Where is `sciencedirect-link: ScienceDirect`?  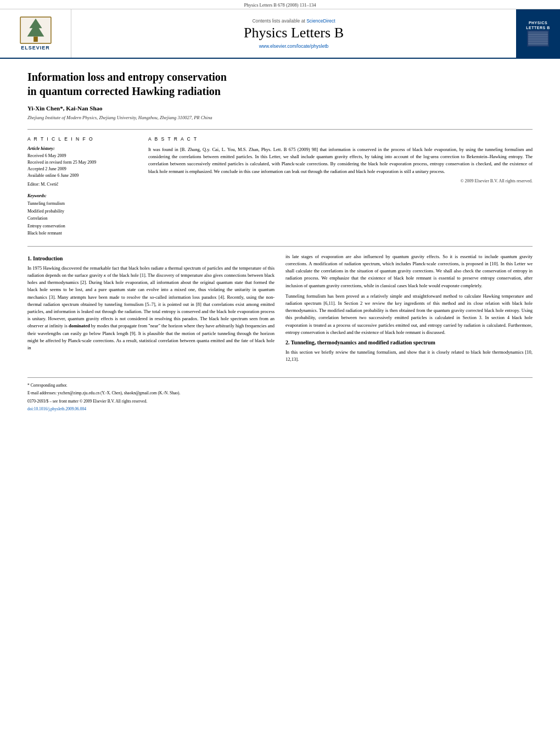 sciencedirect-link: ScienceDirect is located at coordinates (321, 21).